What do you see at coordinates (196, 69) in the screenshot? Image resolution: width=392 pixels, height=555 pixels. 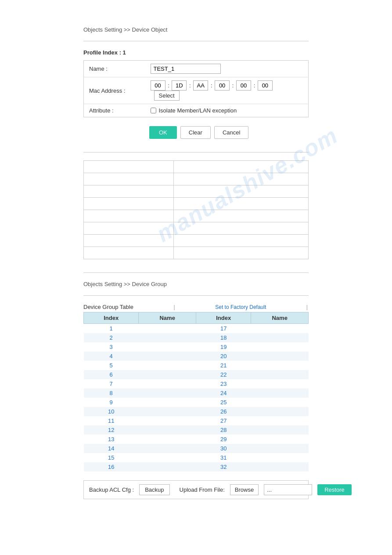 I see `name-row: Name :` at bounding box center [196, 69].